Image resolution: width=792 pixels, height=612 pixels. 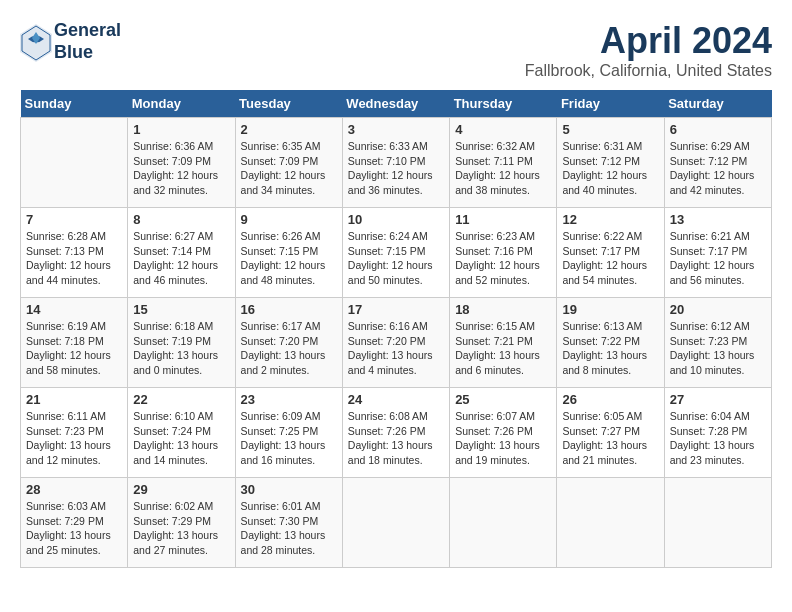 I want to click on day-number: 6, so click(x=718, y=130).